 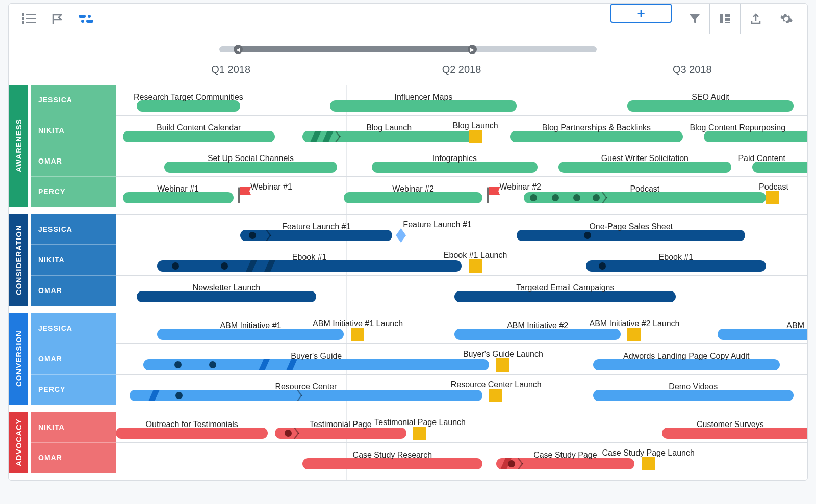 What do you see at coordinates (472, 49) in the screenshot?
I see `slider-end-handle: ▶` at bounding box center [472, 49].